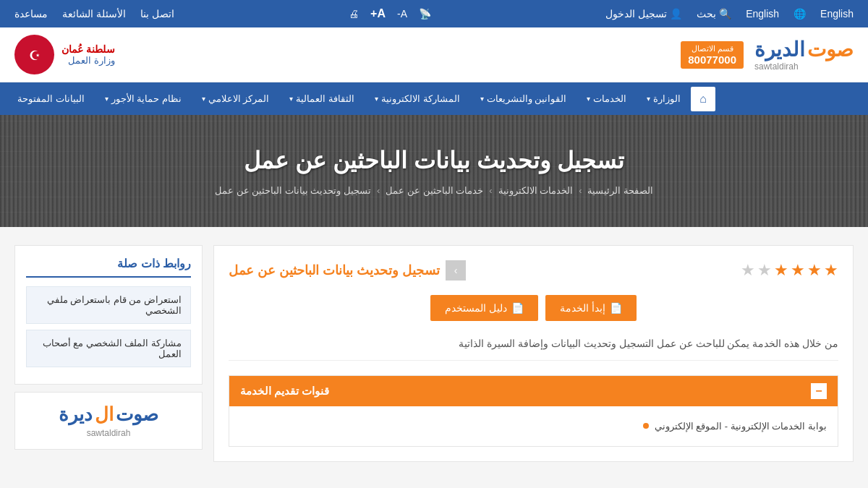 The height and width of the screenshot is (488, 868). What do you see at coordinates (285, 391) in the screenshot?
I see `channels-title: قنوات تقديم الخدمة` at bounding box center [285, 391].